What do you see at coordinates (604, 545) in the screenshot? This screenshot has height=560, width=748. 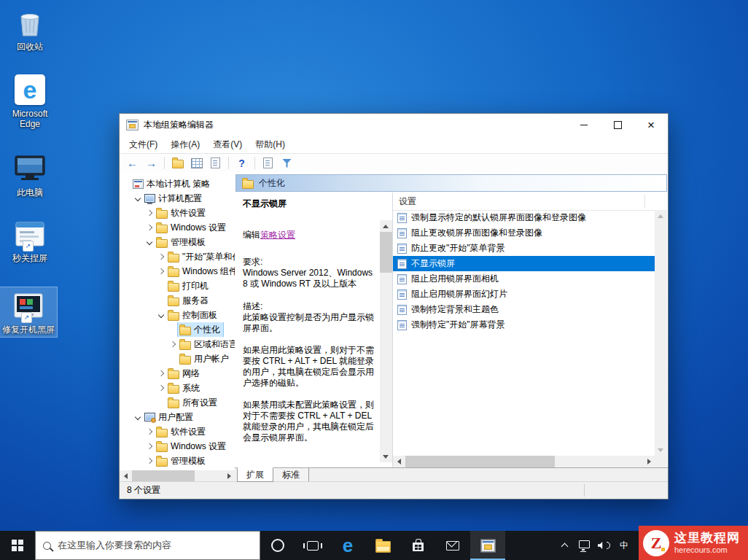 I see `volume-button` at bounding box center [604, 545].